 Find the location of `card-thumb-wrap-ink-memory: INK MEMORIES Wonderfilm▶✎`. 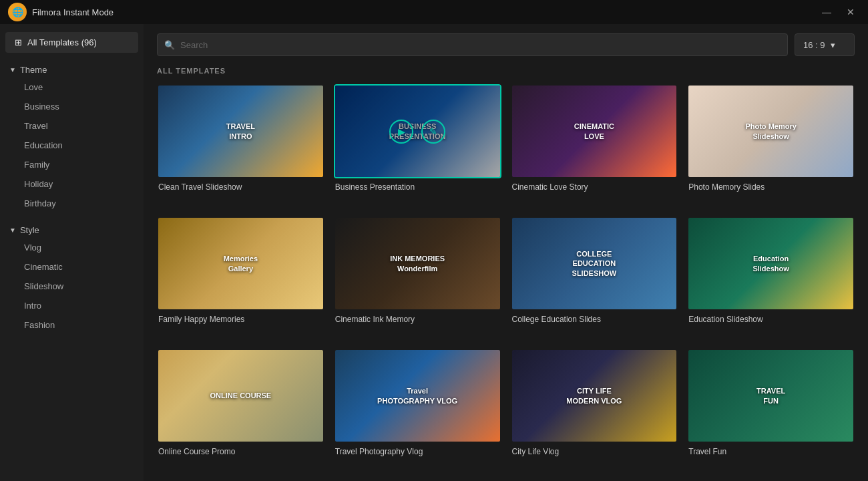

card-thumb-wrap-ink-memory: INK MEMORIES Wonderfilm▶✎ is located at coordinates (418, 263).